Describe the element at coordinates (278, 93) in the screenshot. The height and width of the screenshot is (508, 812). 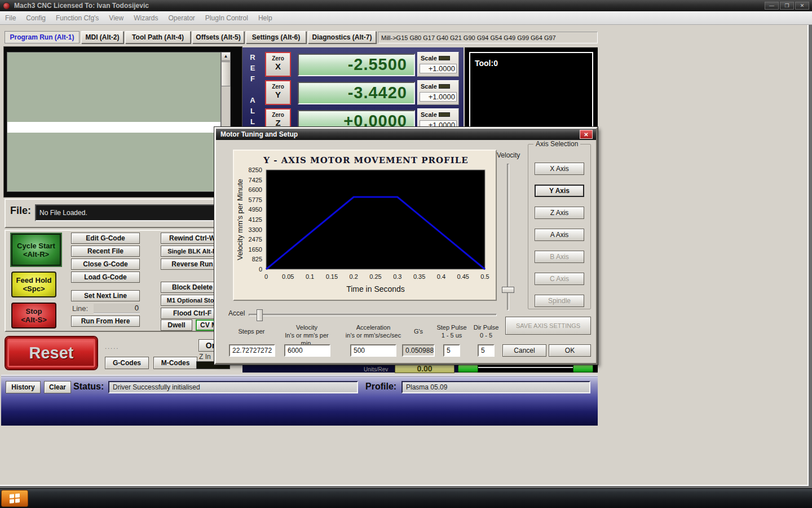
I see `zero-y-button: Zero Y` at that location.